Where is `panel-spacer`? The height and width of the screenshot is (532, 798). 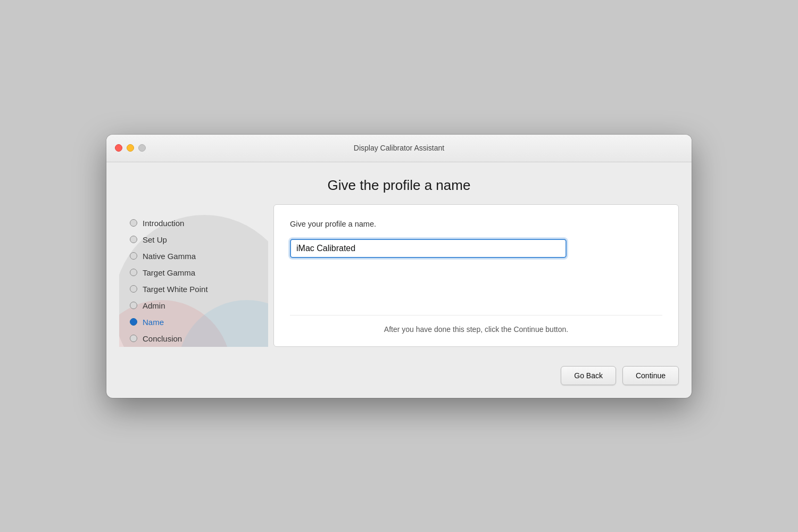
panel-spacer is located at coordinates (476, 286).